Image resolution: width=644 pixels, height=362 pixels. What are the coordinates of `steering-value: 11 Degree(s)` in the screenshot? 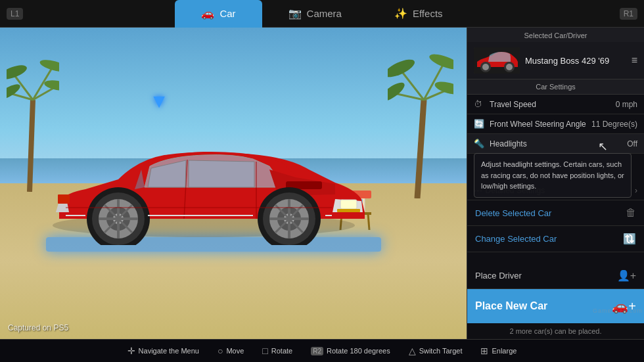 It's located at (614, 124).